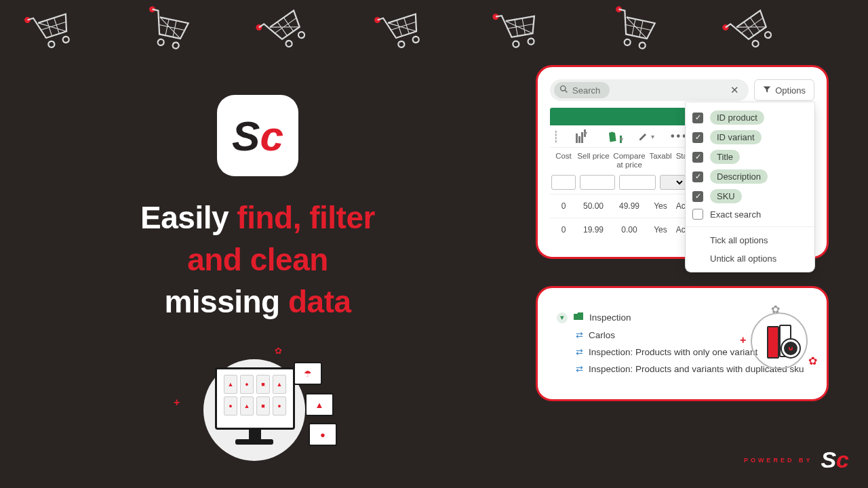 The height and width of the screenshot is (488, 868). What do you see at coordinates (784, 90) in the screenshot?
I see `options-button: Options` at bounding box center [784, 90].